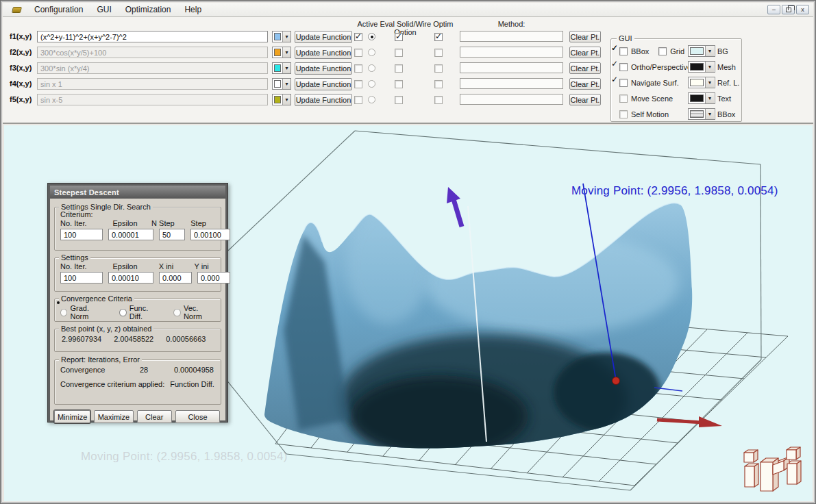 The width and height of the screenshot is (816, 504). What do you see at coordinates (640, 51) in the screenshot?
I see `bbox-label: BBox` at bounding box center [640, 51].